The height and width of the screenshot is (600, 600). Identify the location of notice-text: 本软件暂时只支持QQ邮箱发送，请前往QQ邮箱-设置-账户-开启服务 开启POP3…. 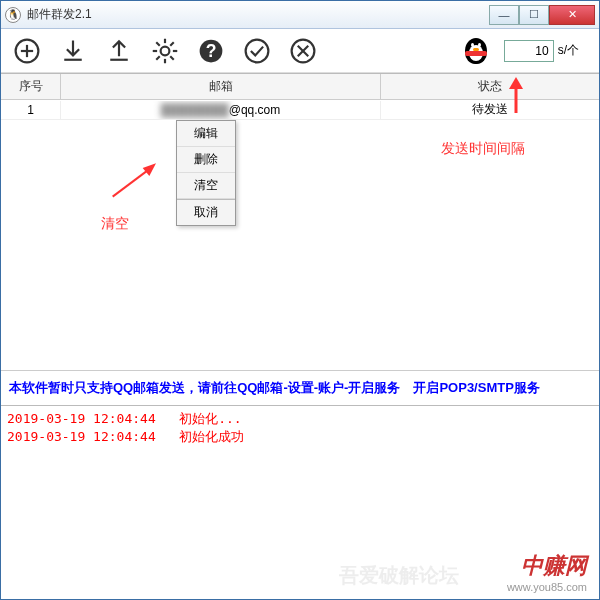
(300, 388).